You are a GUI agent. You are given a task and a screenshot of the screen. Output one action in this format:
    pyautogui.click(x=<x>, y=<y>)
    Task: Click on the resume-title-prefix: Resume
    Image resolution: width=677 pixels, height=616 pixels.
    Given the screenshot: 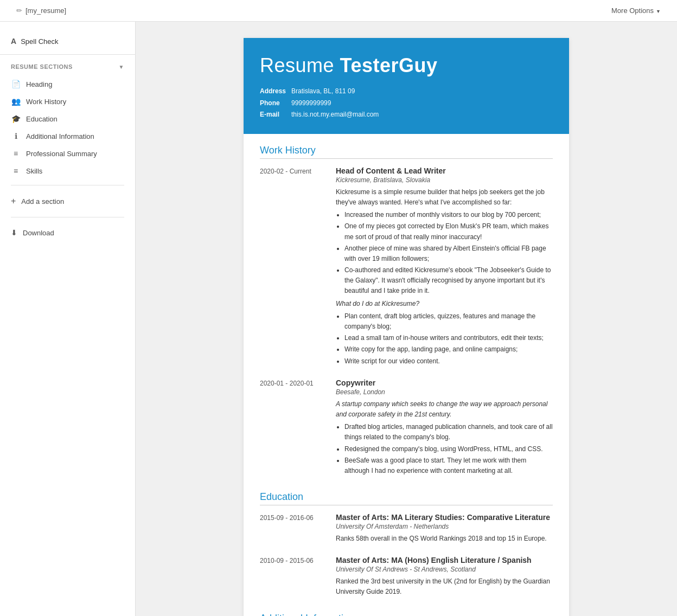 What is the action you would take?
    pyautogui.click(x=300, y=65)
    